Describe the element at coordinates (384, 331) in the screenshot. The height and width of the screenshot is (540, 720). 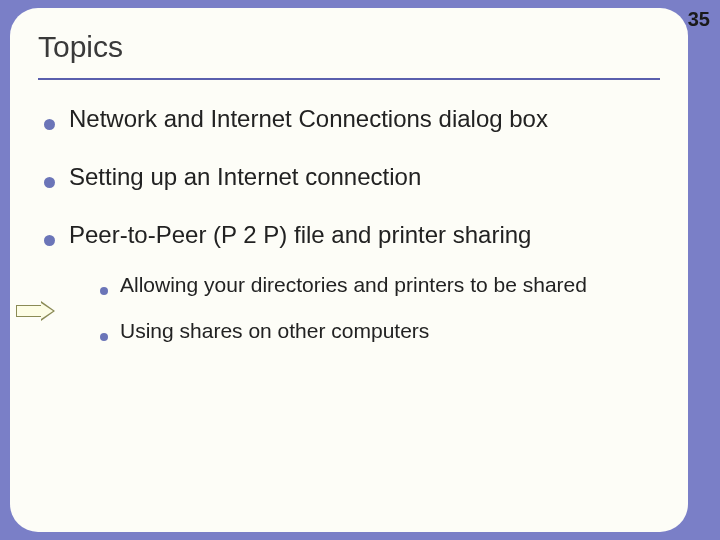
I see `sub-bullet-item: Using shares on other computers` at that location.